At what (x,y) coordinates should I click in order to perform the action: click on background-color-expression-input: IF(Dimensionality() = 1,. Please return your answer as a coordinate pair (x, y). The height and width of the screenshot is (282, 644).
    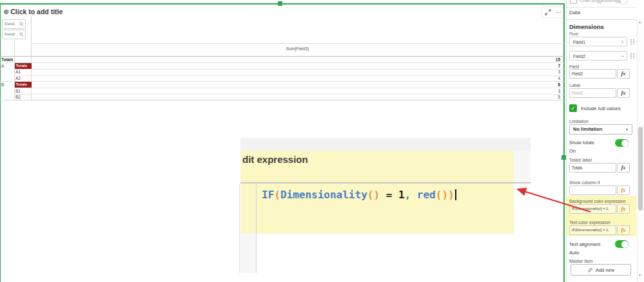
    Looking at the image, I should click on (593, 209).